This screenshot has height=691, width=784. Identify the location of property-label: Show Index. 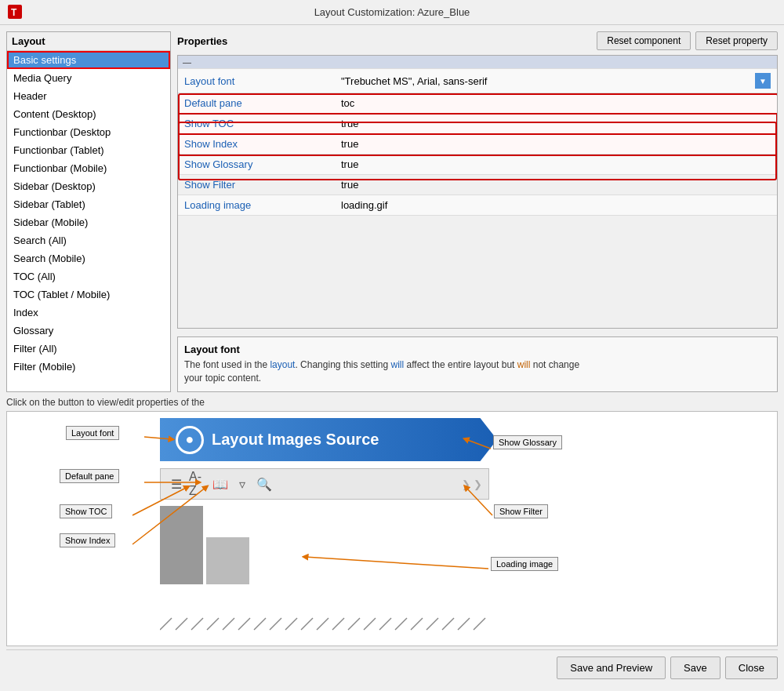
(256, 144).